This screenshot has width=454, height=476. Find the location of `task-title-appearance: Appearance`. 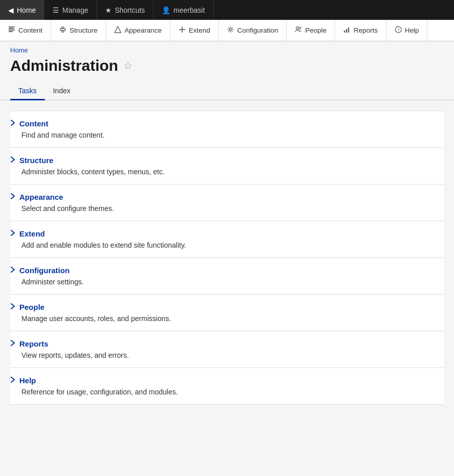

task-title-appearance: Appearance is located at coordinates (41, 197).